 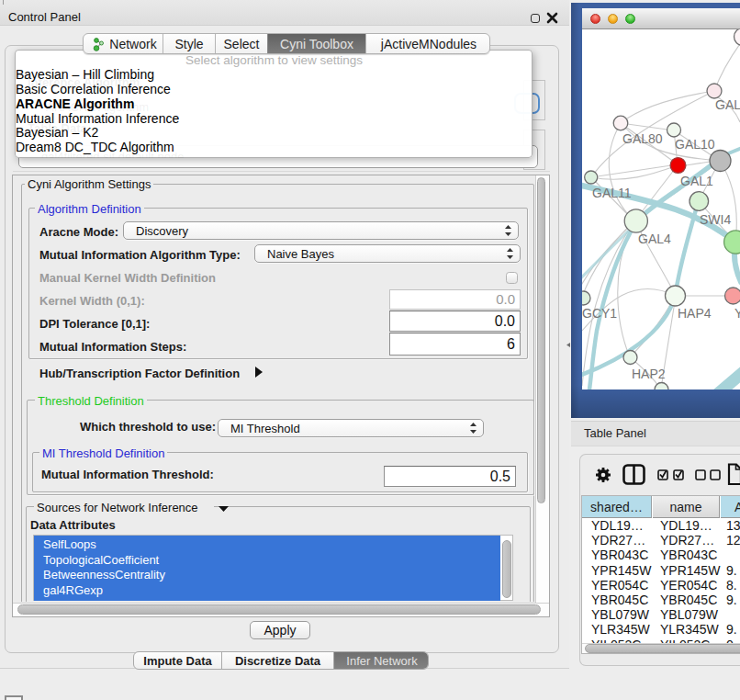 I want to click on svg-text: GAL7, so click(x=727, y=105).